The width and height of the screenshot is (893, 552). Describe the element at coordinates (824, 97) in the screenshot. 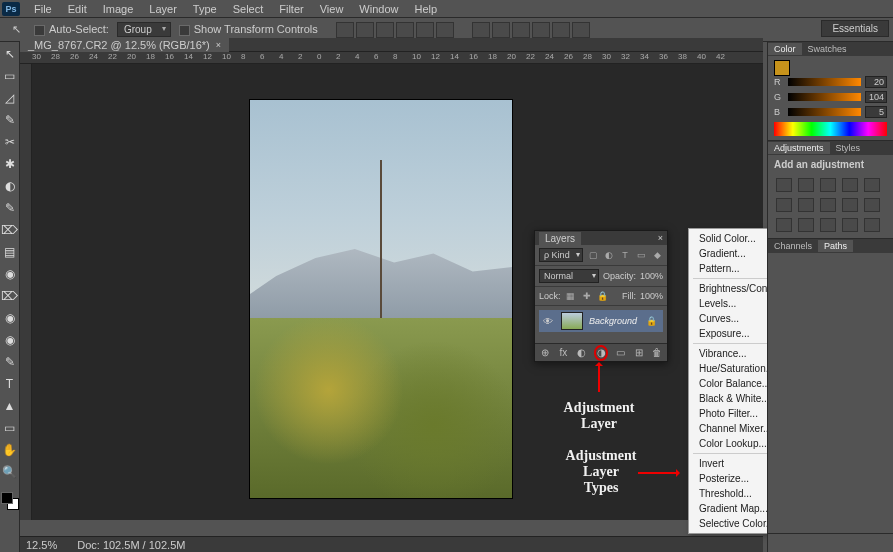

I see `g-slider` at that location.